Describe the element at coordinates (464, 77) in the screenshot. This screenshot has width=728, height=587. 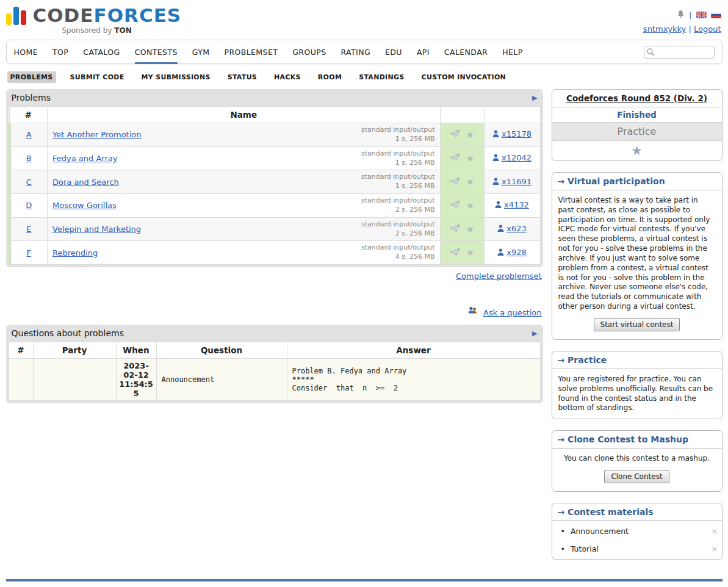
I see `tab-custom-invocation: CUSTOM INVOCATION` at that location.